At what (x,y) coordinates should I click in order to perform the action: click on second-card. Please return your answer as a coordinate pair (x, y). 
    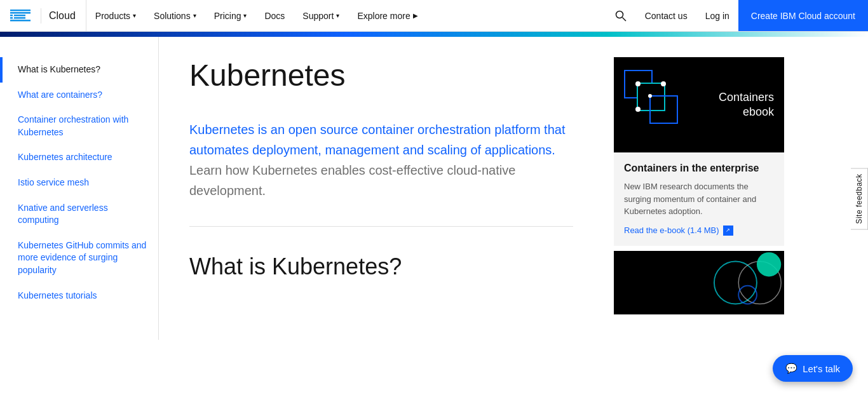
    Looking at the image, I should click on (699, 283).